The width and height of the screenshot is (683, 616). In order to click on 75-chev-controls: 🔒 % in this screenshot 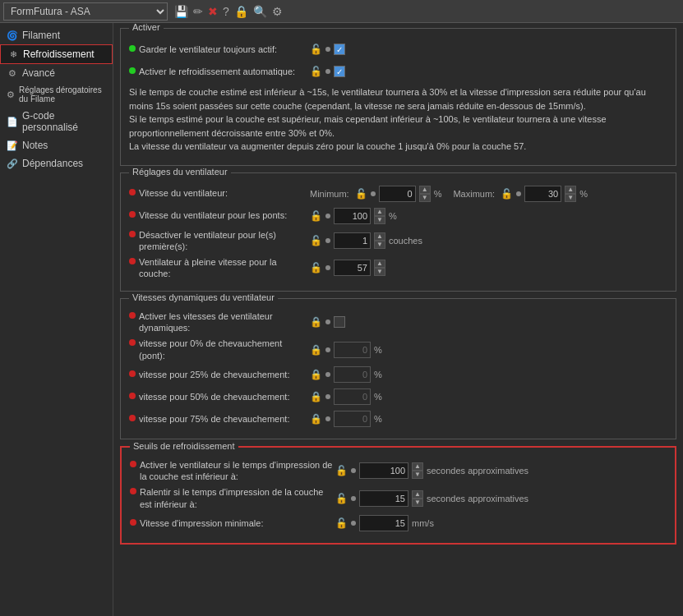, I will do `click(346, 419)`.